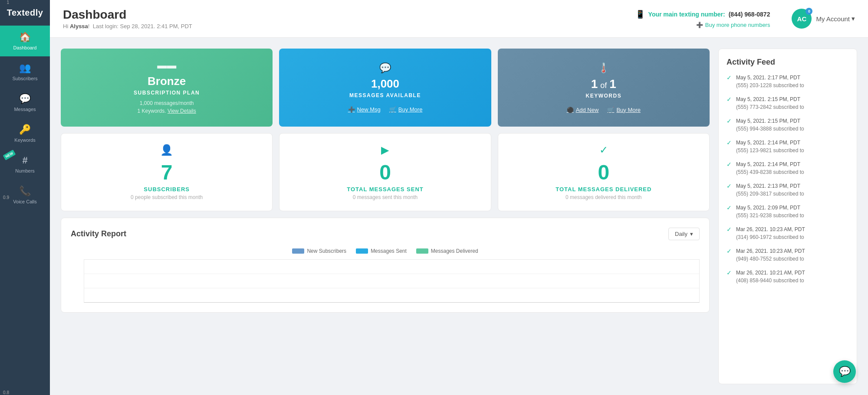  I want to click on legend-messages-sent: Messages Sent, so click(381, 251).